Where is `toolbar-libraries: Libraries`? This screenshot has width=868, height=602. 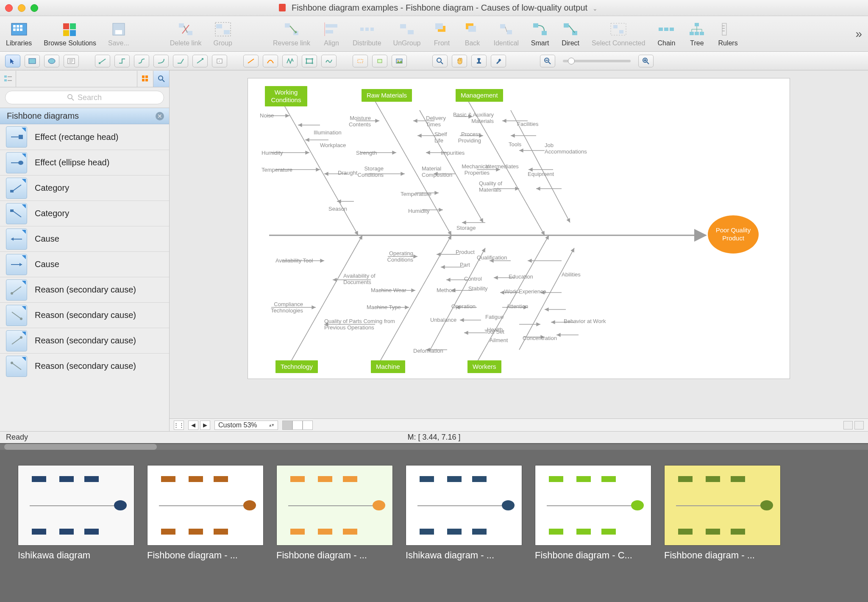
toolbar-libraries: Libraries is located at coordinates (19, 34).